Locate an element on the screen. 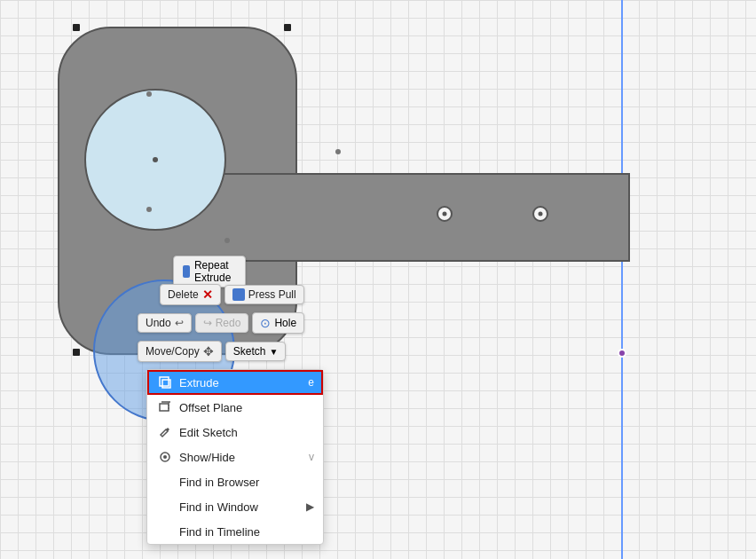  anchor-top-left is located at coordinates (76, 28).